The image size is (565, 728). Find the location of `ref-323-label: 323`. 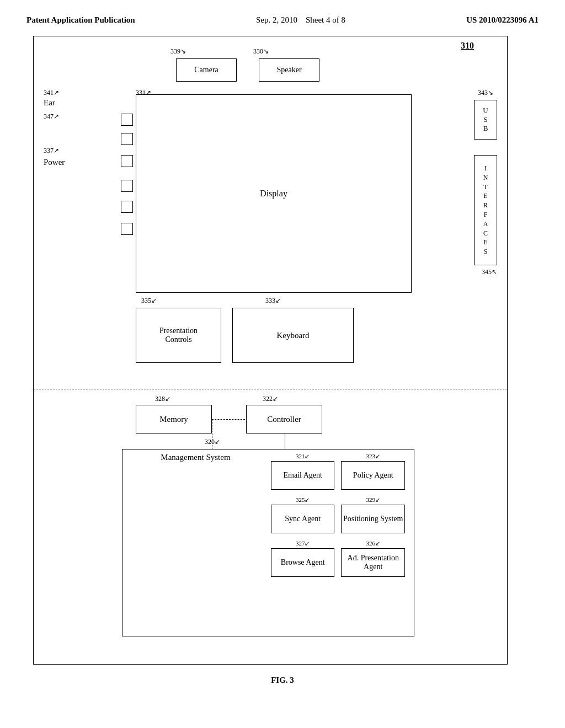

ref-323-label: 323 is located at coordinates (371, 456).